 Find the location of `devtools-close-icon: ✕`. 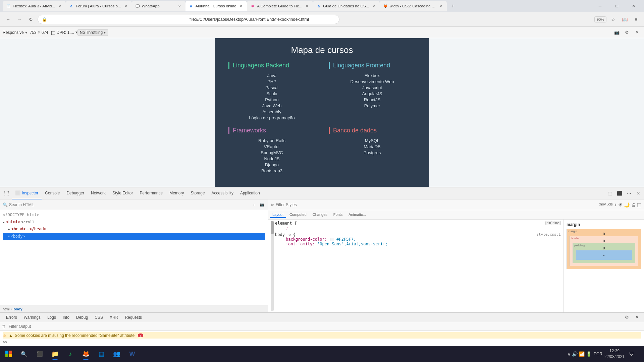

devtools-close-icon: ✕ is located at coordinates (638, 193).